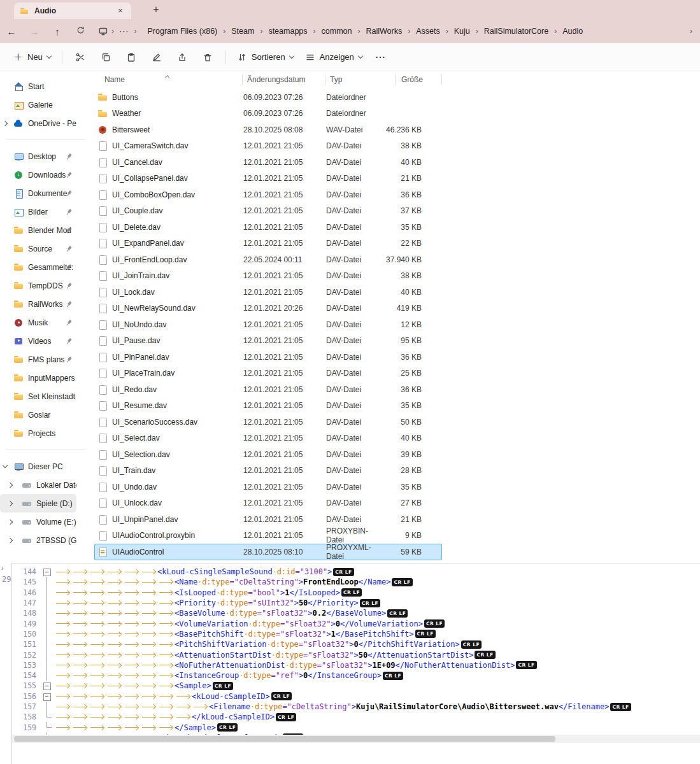 This screenshot has height=764, width=700. Describe the element at coordinates (462, 31) in the screenshot. I see `breadcrumb-item-kuju: Kuju` at that location.